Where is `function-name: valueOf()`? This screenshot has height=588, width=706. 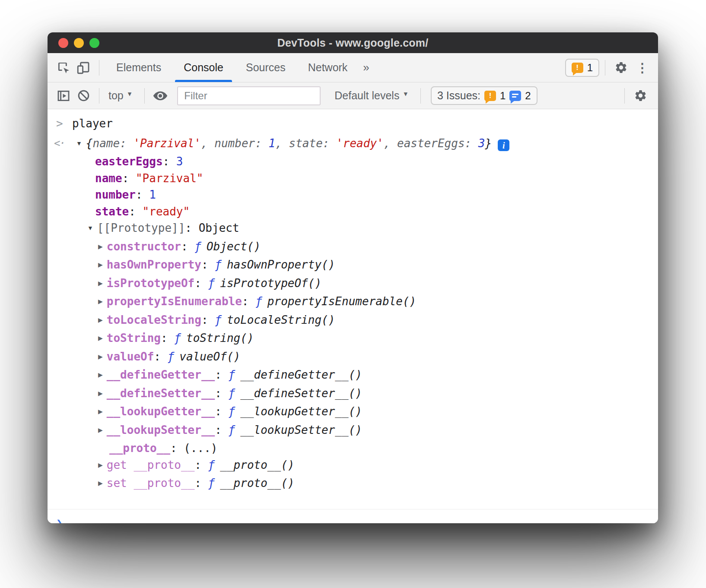 function-name: valueOf() is located at coordinates (210, 357).